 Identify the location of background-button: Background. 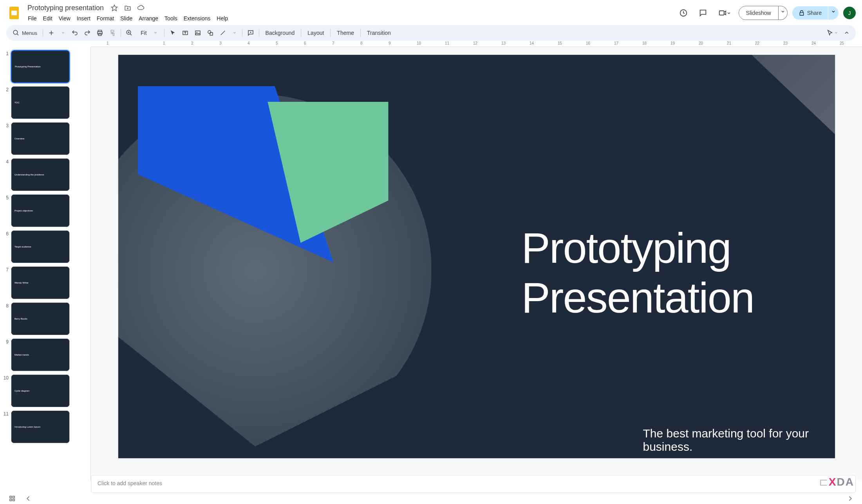
(280, 33).